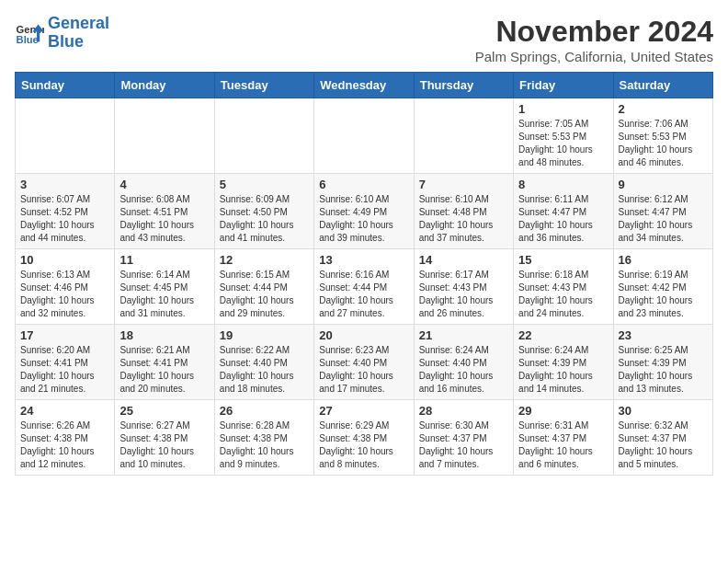  Describe the element at coordinates (164, 410) in the screenshot. I see `day-number: 25` at that location.